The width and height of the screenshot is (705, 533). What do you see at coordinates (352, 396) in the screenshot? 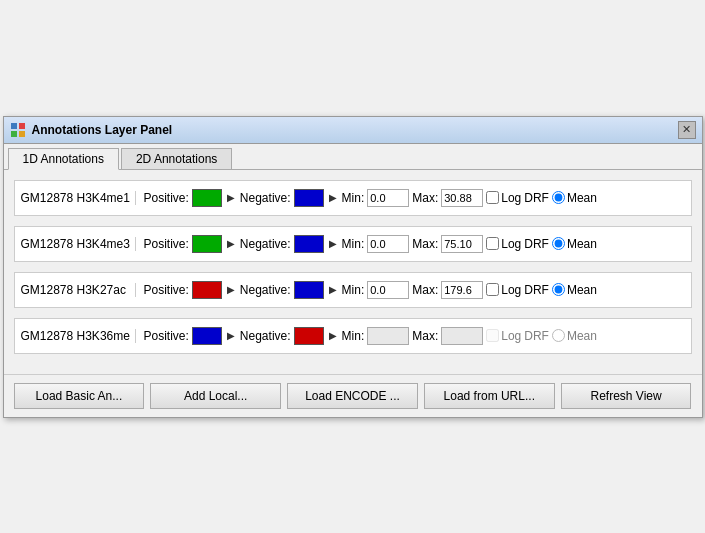
I see `load-encode-button: Load ENCODE ...` at bounding box center [352, 396].